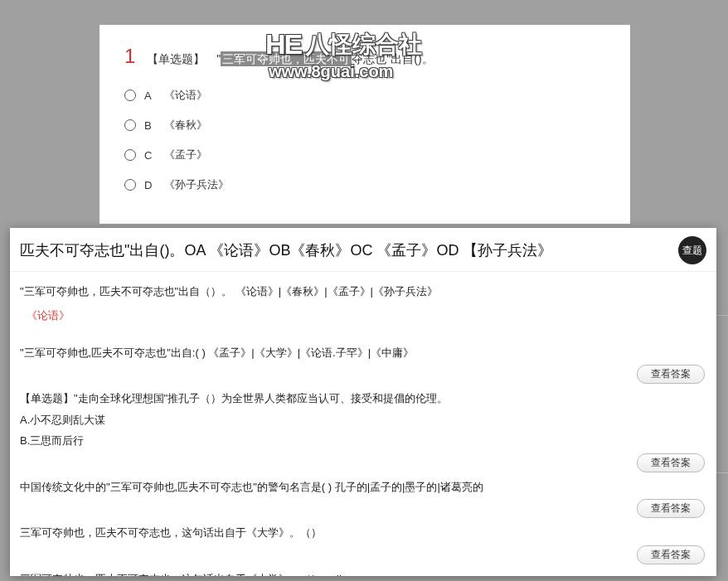 The image size is (728, 581). Describe the element at coordinates (186, 125) in the screenshot. I see `option-text: 《春秋》` at that location.